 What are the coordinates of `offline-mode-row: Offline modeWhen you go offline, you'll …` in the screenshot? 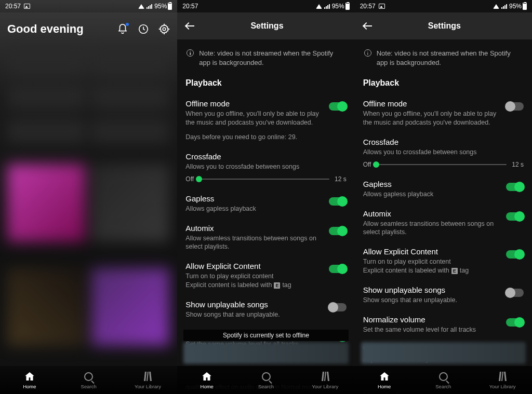 It's located at (444, 114).